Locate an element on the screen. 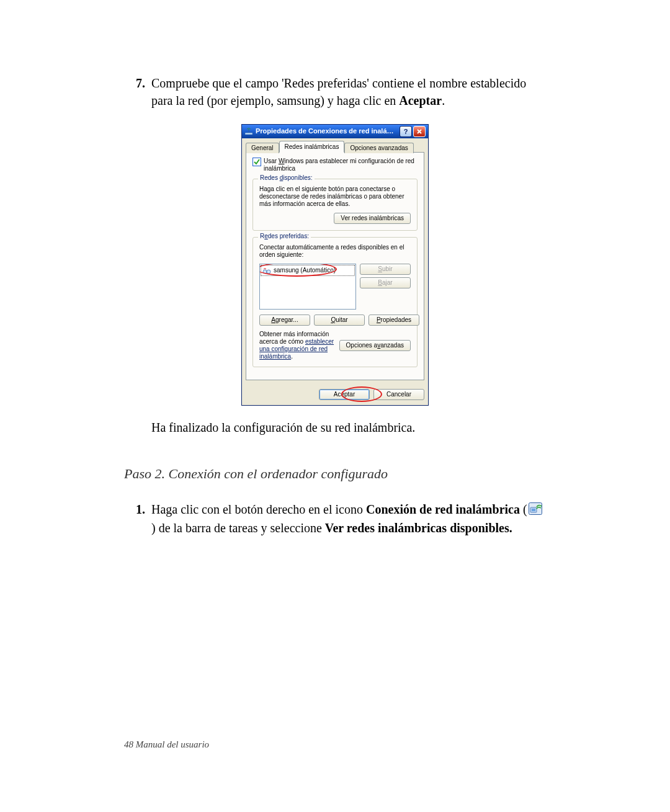 This screenshot has height=812, width=670. add-u: A is located at coordinates (273, 320).